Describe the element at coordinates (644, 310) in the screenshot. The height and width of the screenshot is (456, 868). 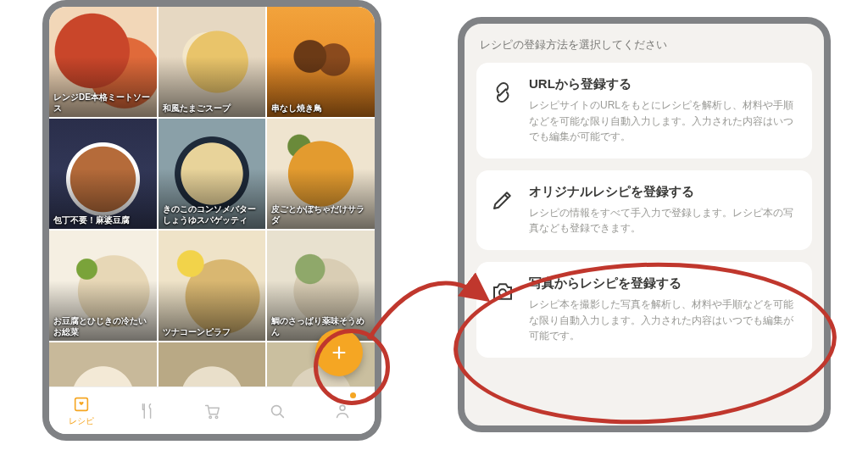
I see `option-register-from-photo: 写真からレシピを登録する レシピ本を撮影した写真を解析し、材料や手順などを可能な…` at that location.